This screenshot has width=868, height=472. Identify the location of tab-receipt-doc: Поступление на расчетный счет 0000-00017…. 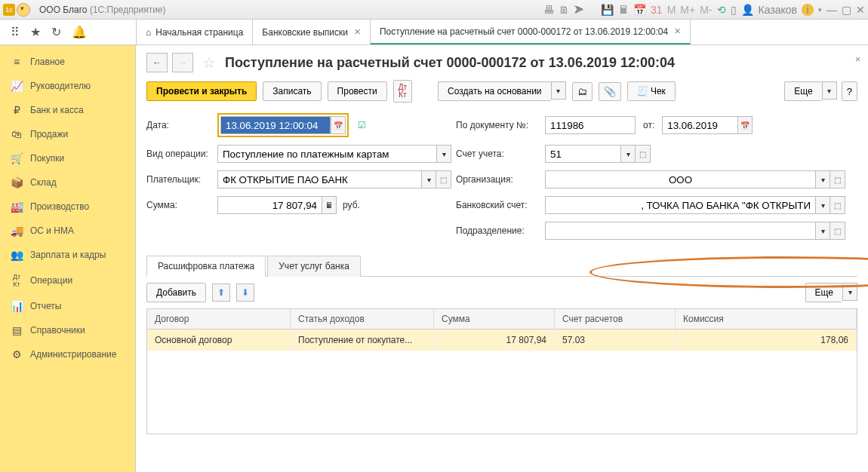
(531, 32).